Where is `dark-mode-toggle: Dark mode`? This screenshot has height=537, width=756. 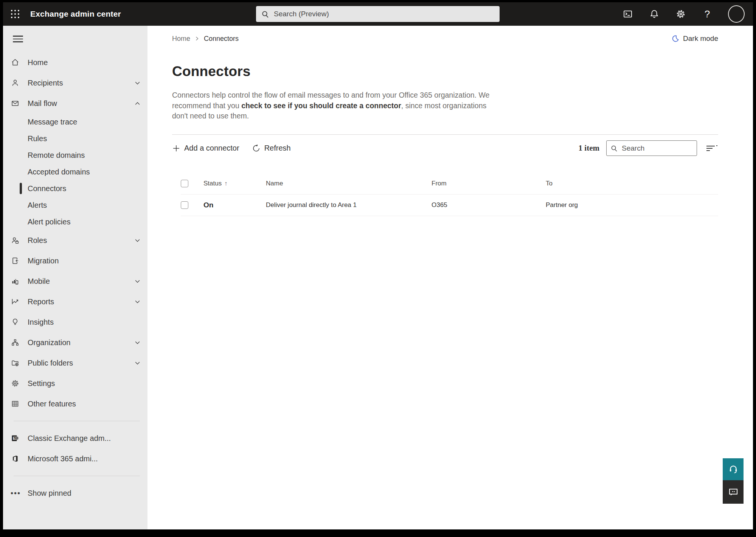
dark-mode-toggle: Dark mode is located at coordinates (694, 39).